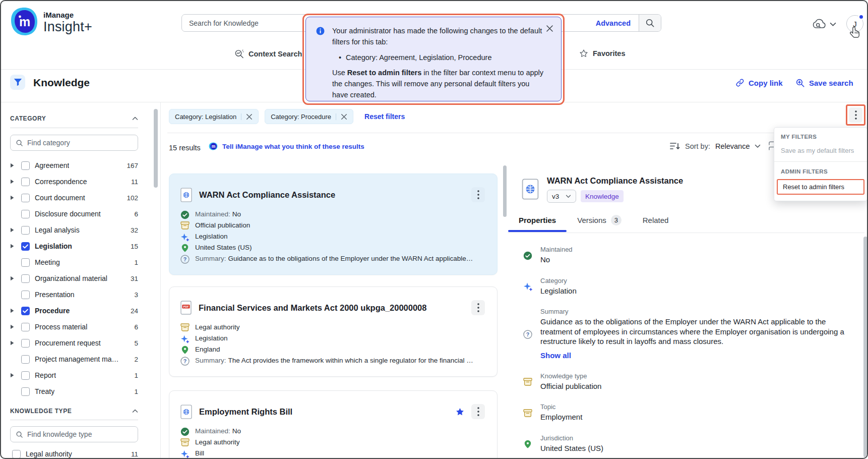  Describe the element at coordinates (74, 246) in the screenshot. I see `sidebar-filter-item: Legislation15` at that location.